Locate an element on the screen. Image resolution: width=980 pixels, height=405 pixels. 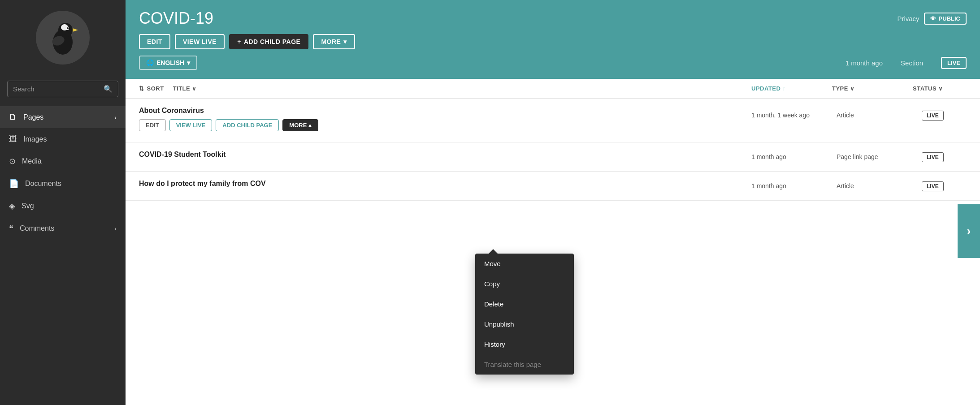
row-1-actions: EDIT VIEW LIVE ADD CHILD PAGE MORE ▴ is located at coordinates (229, 125).